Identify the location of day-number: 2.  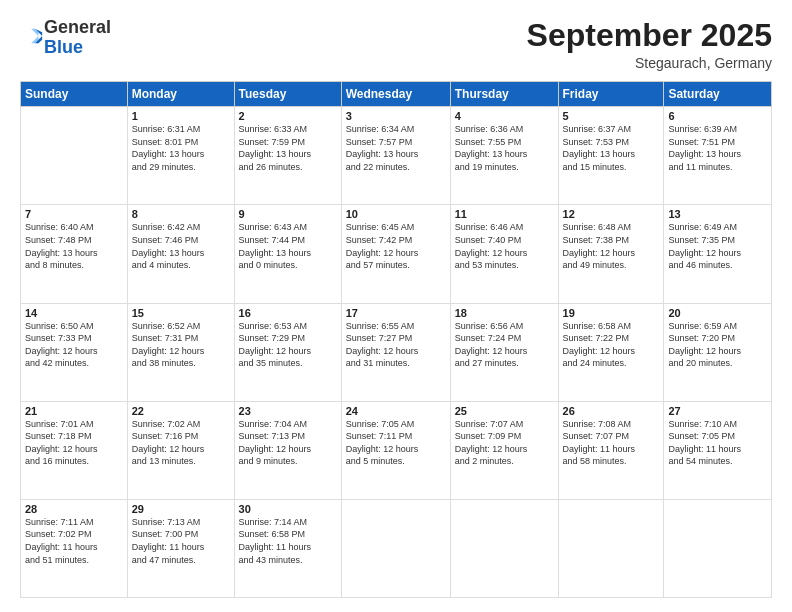
(288, 116).